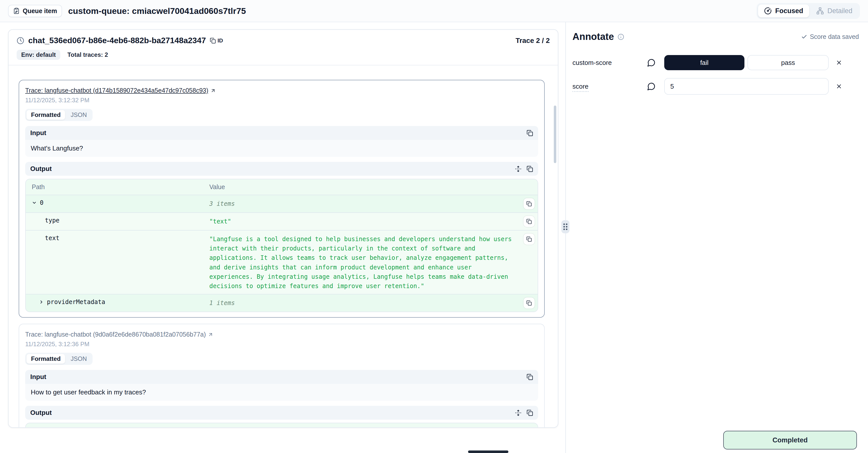  I want to click on id-label: ID, so click(220, 40).